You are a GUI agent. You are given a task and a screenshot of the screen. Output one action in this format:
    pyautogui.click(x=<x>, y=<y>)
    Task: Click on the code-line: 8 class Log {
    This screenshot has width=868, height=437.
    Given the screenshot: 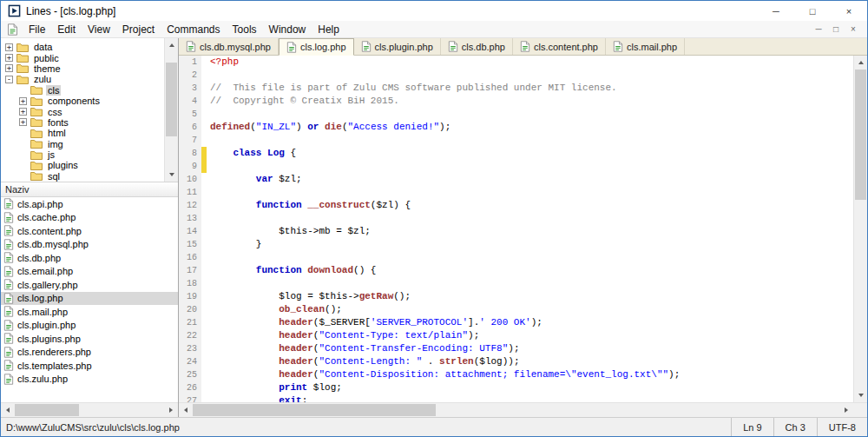 What is the action you would take?
    pyautogui.click(x=516, y=153)
    